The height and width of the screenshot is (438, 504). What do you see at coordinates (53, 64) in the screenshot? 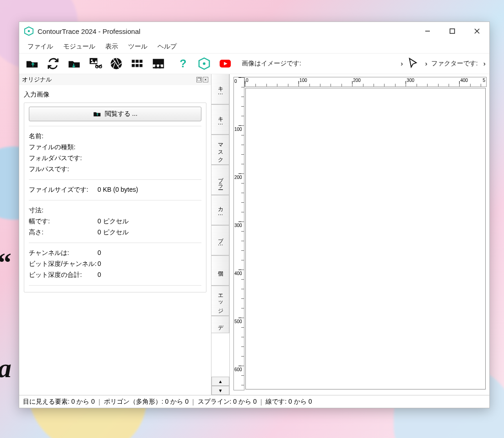
I see `refresh-icon` at bounding box center [53, 64].